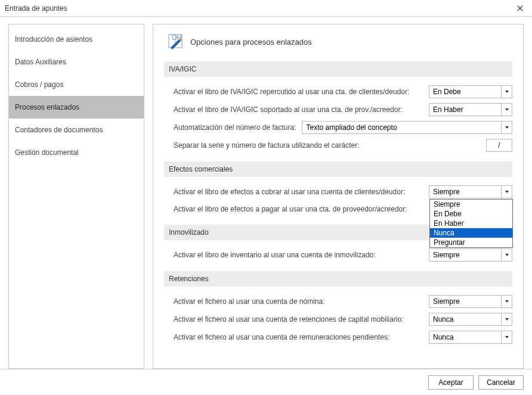  Describe the element at coordinates (76, 85) in the screenshot. I see `sidebar-item-cobros-pagos: Cobros / pagos` at that location.